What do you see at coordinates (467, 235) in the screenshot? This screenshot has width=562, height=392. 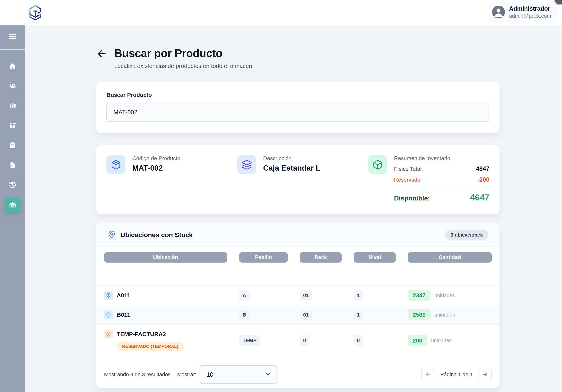 I see `locations-count-badge: 3 ubicaciones` at bounding box center [467, 235].